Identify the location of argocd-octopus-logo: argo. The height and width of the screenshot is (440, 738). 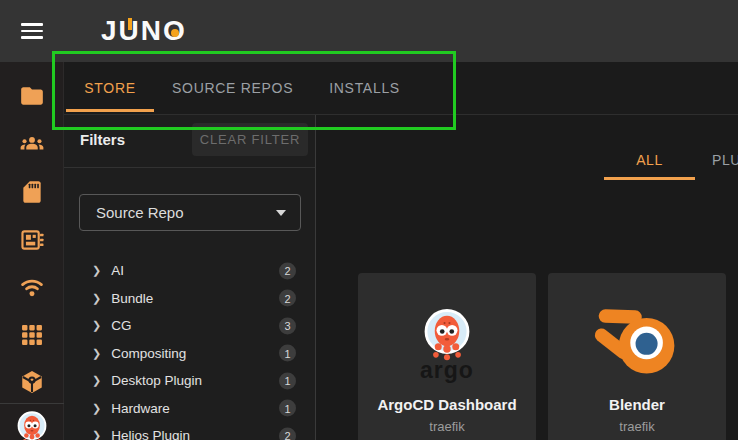
(447, 333).